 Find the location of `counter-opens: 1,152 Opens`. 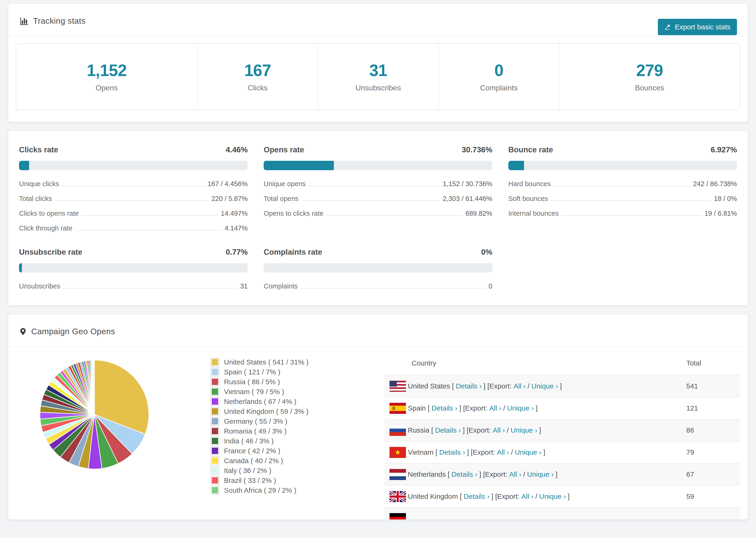

counter-opens: 1,152 Opens is located at coordinates (107, 77).